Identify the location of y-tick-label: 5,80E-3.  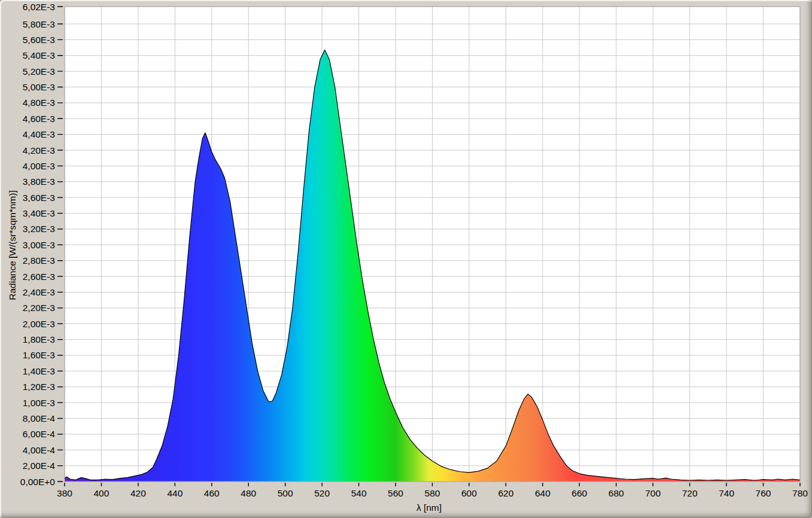
(39, 24).